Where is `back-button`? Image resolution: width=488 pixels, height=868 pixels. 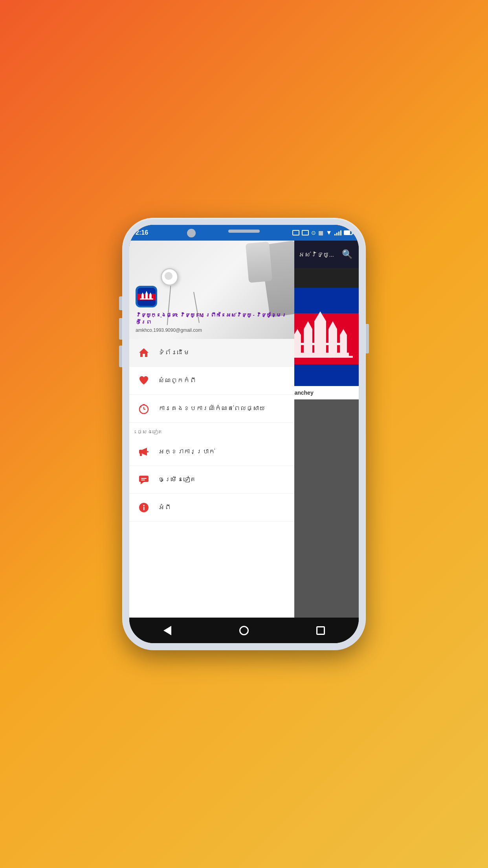 back-button is located at coordinates (167, 631).